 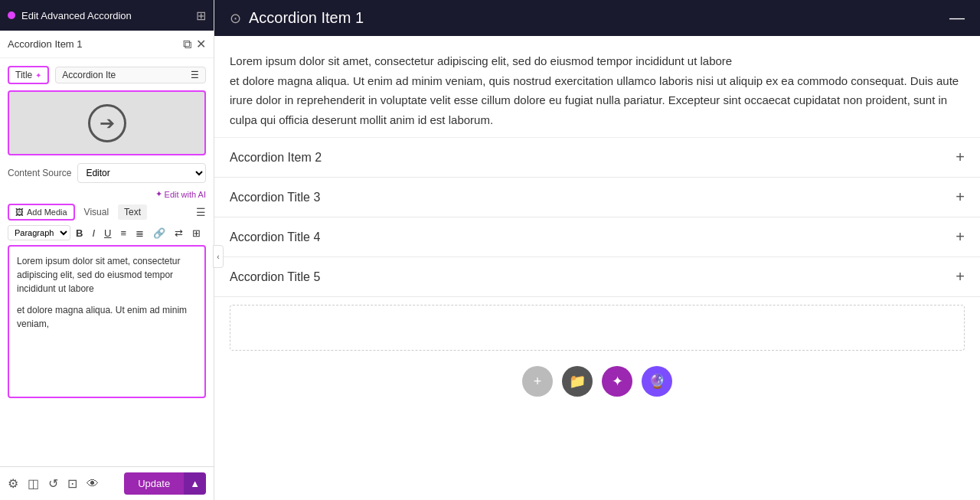 I want to click on grid-format-button: ⊞, so click(x=196, y=233).